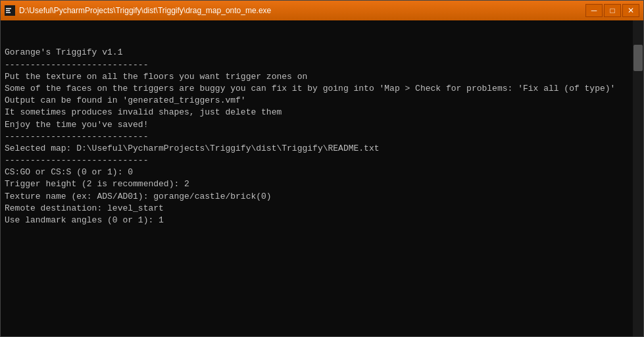  I want to click on window-controls: ─ □ ✕, so click(612, 11).